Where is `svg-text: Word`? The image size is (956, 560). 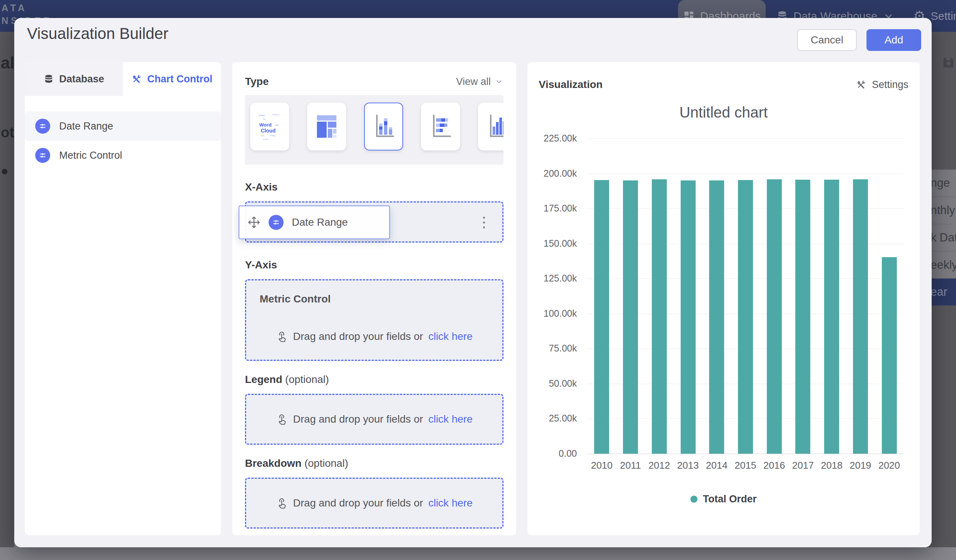
svg-text: Word is located at coordinates (266, 125).